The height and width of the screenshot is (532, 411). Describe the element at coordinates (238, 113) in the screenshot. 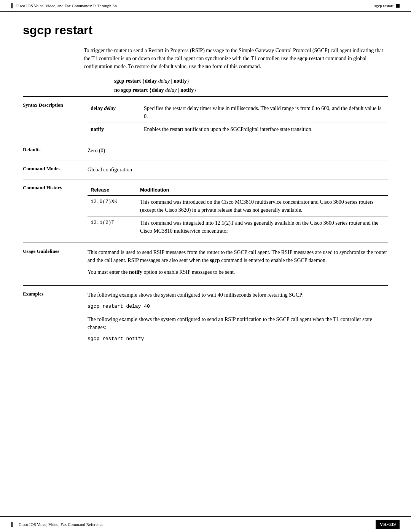

I see `syntax-row-delay: delay delay Specifies the restart delay …` at that location.